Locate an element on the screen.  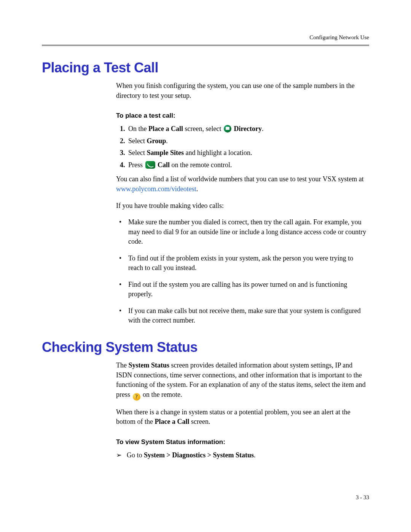
step-3: Select Sample Sites and highlight a loca… is located at coordinates (248, 153).